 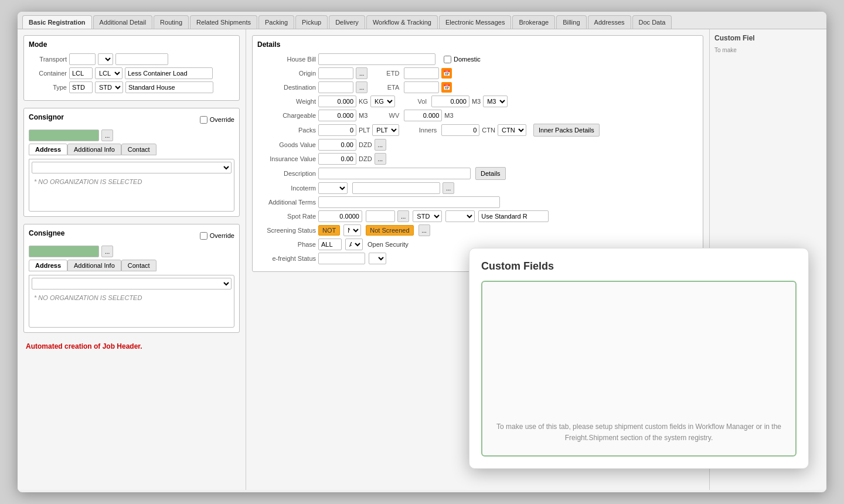 I want to click on weight-label: Weight, so click(x=287, y=101).